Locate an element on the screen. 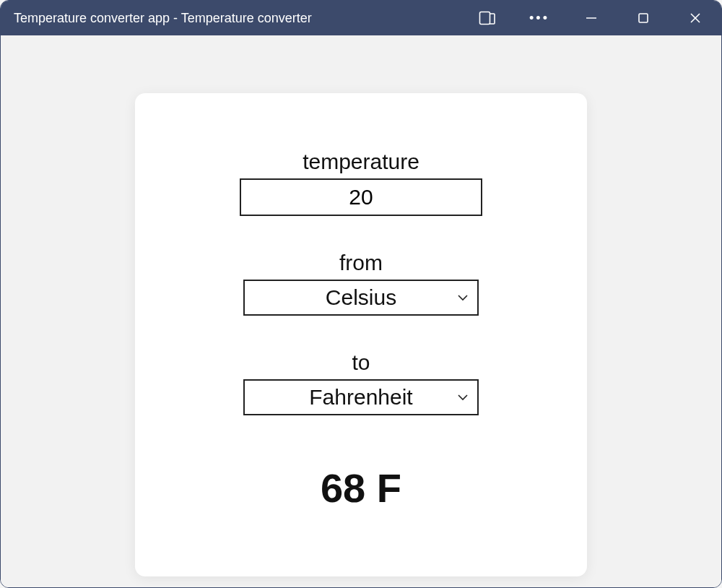 The image size is (722, 588). window-title: Temperature converter app - Temperature … is located at coordinates (238, 19).